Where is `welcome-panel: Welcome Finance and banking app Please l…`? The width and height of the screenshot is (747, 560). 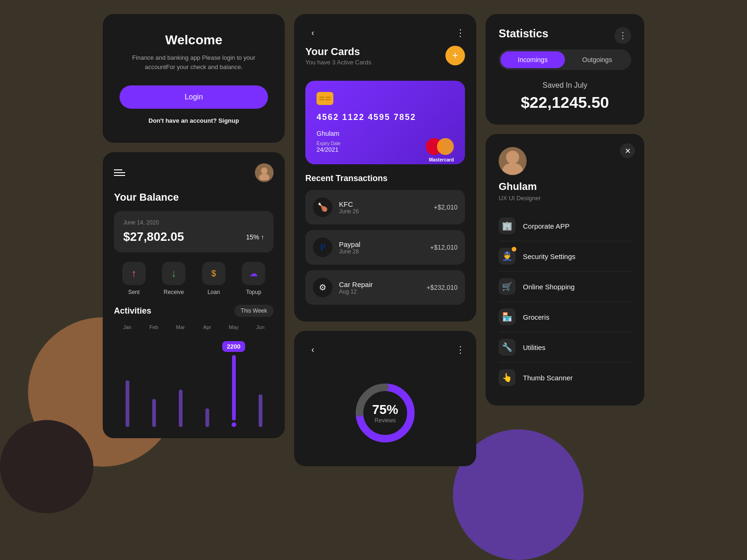 welcome-panel: Welcome Finance and banking app Please l… is located at coordinates (194, 78).